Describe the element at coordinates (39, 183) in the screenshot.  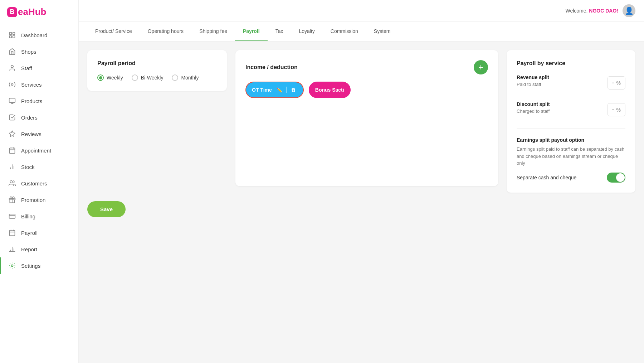
I see `sidebar-item-customers: Customers` at that location.